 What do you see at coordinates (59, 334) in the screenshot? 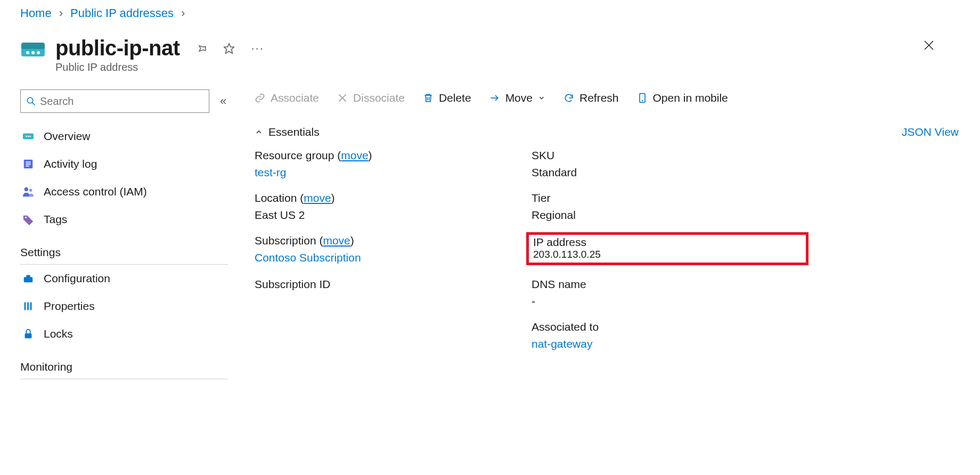
I see `nav-label: Locks` at bounding box center [59, 334].